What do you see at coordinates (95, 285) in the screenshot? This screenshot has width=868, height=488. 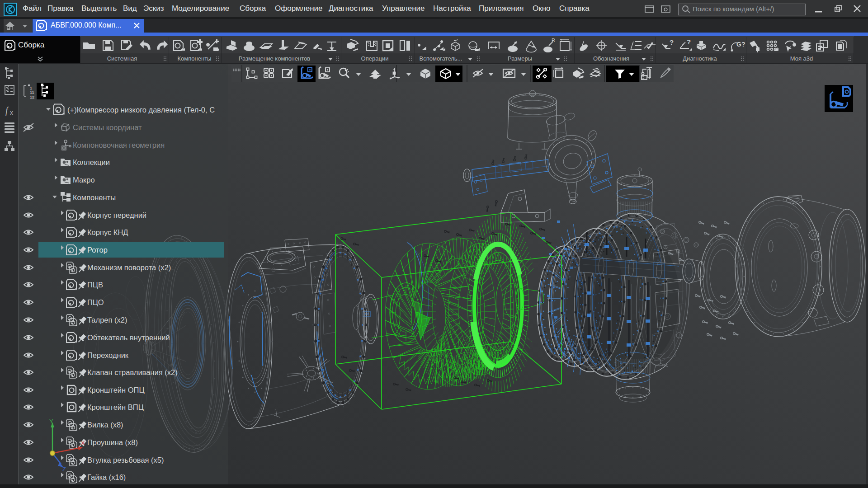 I see `svg-text: ПЦВ` at bounding box center [95, 285].